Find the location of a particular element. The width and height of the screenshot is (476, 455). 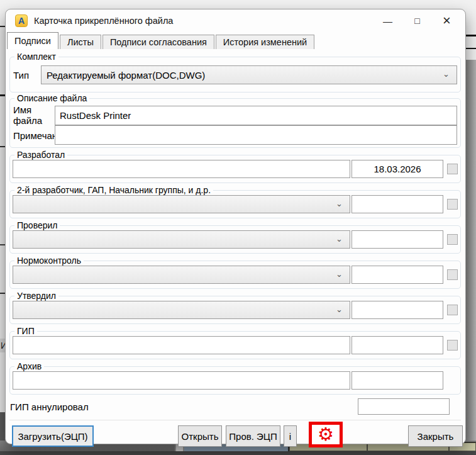

filename-label: Имя файла is located at coordinates (34, 115).